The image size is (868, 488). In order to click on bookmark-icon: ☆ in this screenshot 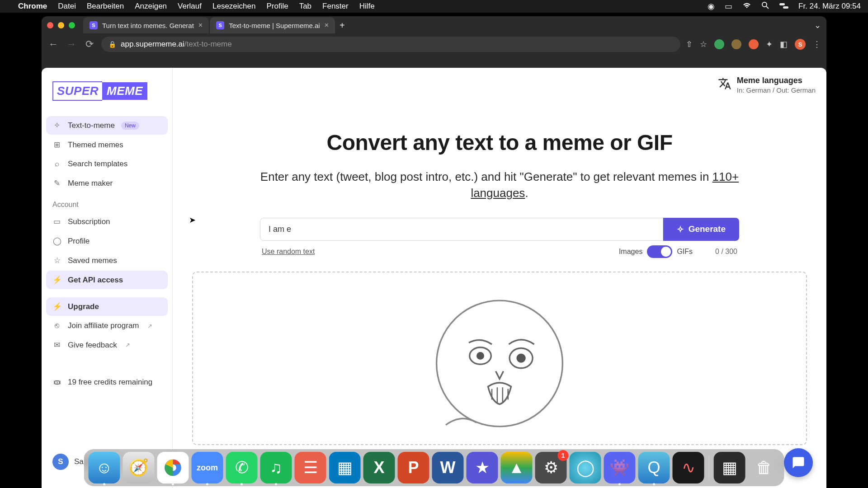, I will do `click(703, 44)`.